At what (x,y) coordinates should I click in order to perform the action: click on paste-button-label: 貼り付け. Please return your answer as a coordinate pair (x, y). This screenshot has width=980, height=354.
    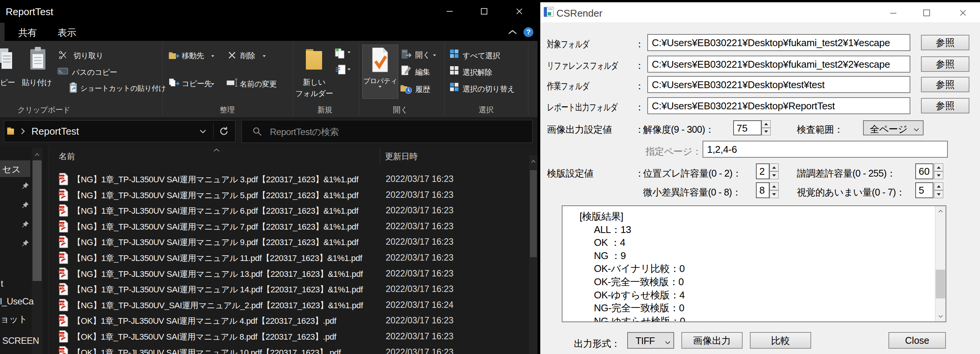
    Looking at the image, I should click on (37, 83).